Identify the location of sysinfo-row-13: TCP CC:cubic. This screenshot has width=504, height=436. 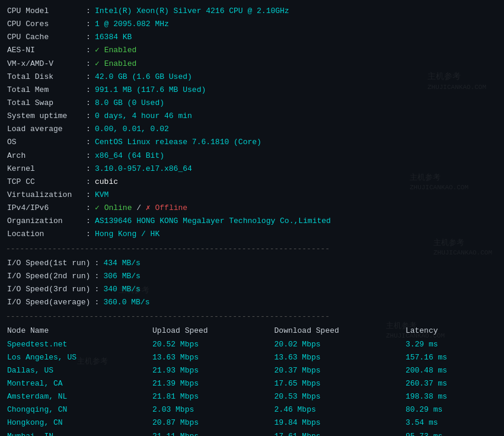
(252, 182).